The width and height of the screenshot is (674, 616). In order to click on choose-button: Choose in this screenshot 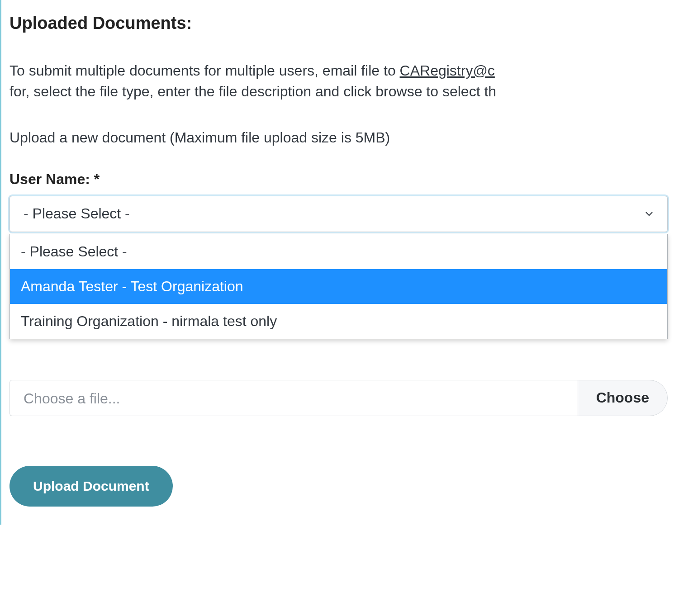, I will do `click(622, 398)`.